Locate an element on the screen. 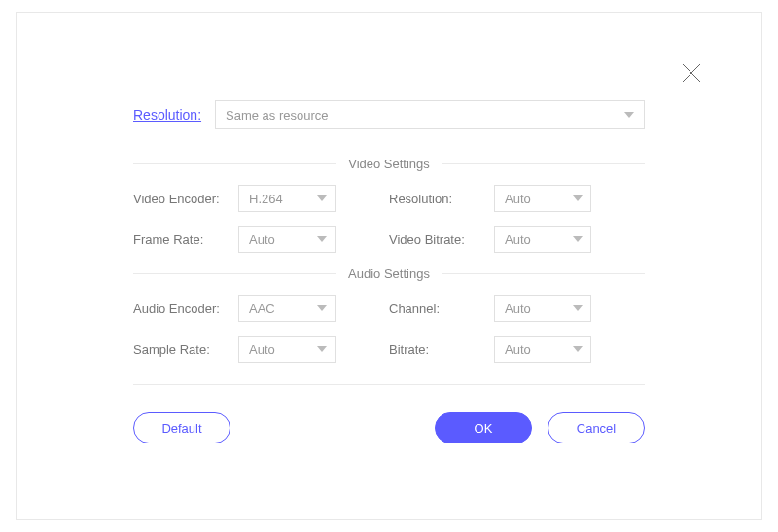  samplerate-select: Auto is located at coordinates (287, 349).